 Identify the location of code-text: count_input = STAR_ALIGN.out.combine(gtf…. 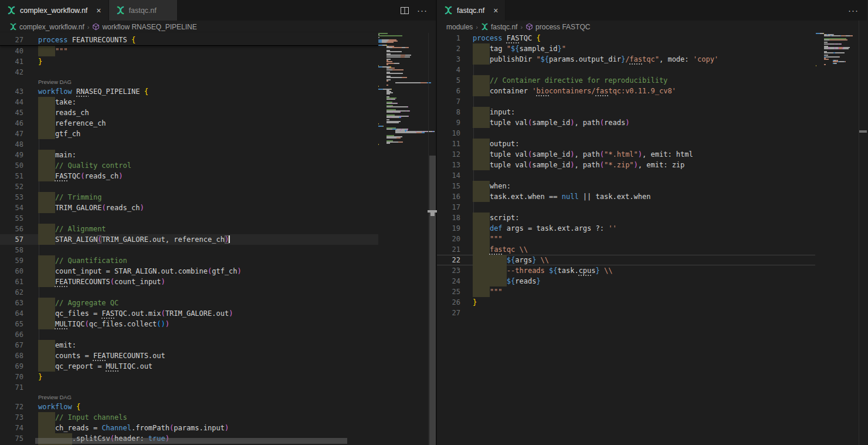
(140, 271).